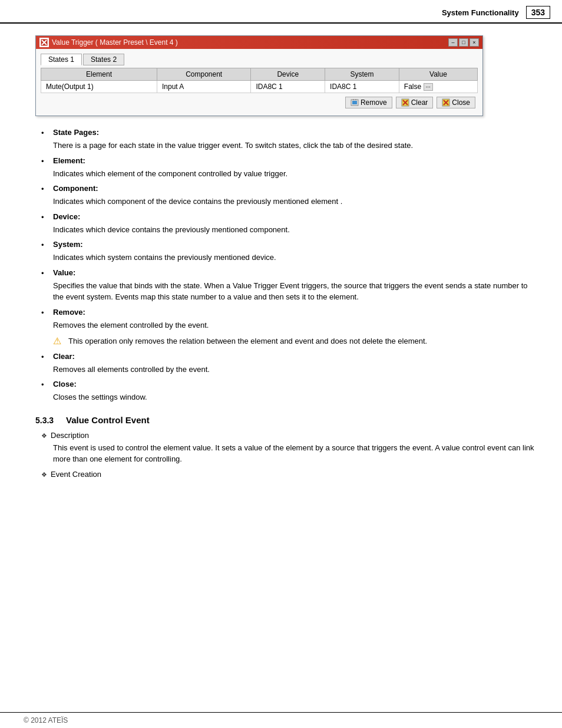  I want to click on close-button: Close, so click(456, 103).